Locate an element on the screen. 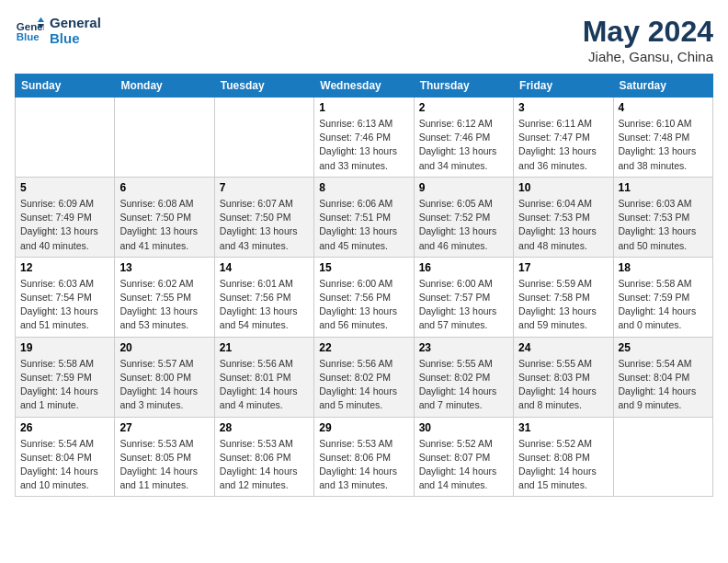 The width and height of the screenshot is (728, 563). day-number: 20 is located at coordinates (164, 348).